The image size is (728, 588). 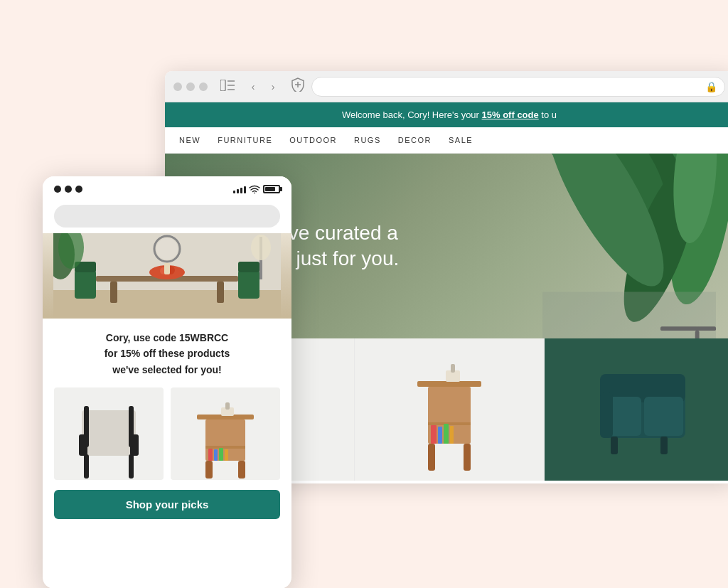 I want to click on dining-room-scene, so click(x=167, y=276).